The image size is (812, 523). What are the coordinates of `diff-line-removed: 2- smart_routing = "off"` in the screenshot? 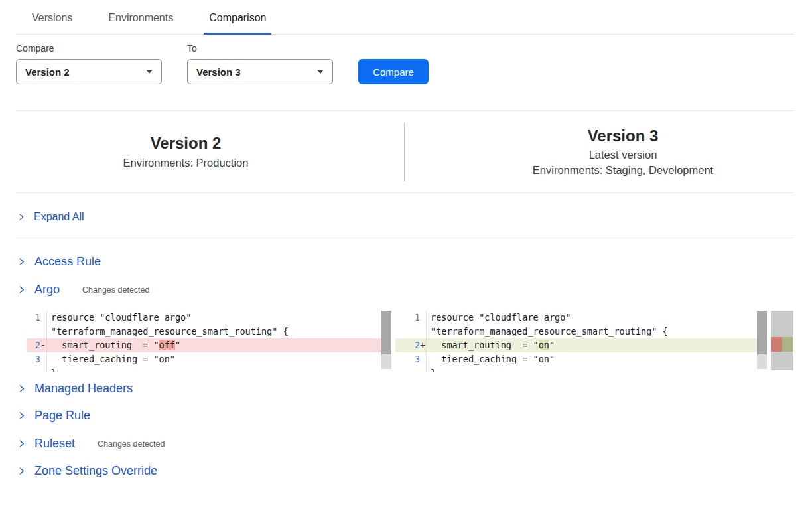 It's located at (209, 345).